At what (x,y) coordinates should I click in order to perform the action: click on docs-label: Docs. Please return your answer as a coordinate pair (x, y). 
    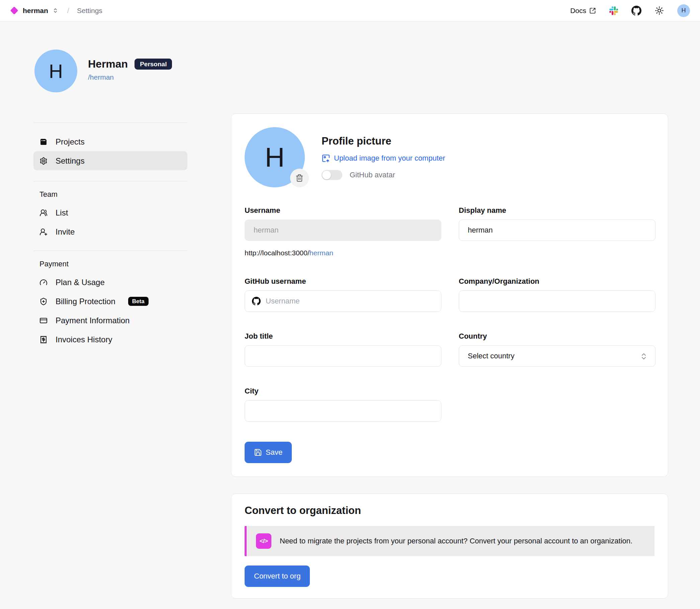
    Looking at the image, I should click on (578, 11).